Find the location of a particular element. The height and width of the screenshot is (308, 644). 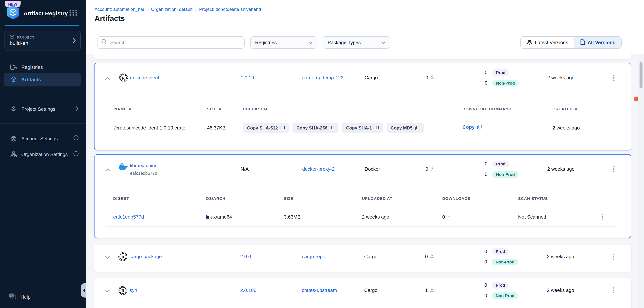

artifact-version-link: 1.0.19 is located at coordinates (247, 78).